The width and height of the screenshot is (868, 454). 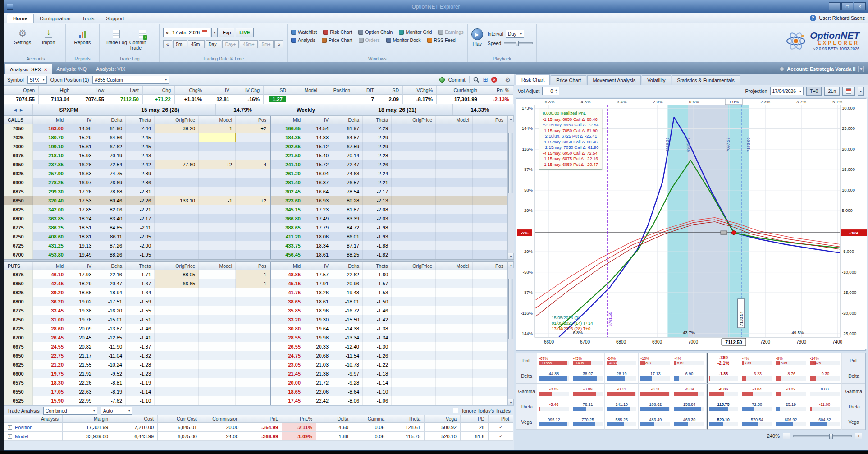 What do you see at coordinates (377, 219) in the screenshot?
I see `chain-cell: -2.03` at bounding box center [377, 219].